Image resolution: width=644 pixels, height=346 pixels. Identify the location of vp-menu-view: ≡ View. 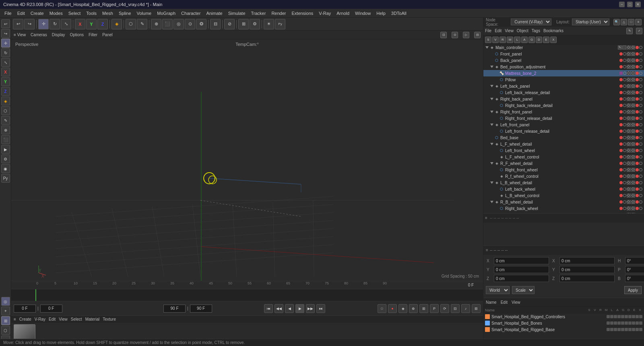
(20, 35).